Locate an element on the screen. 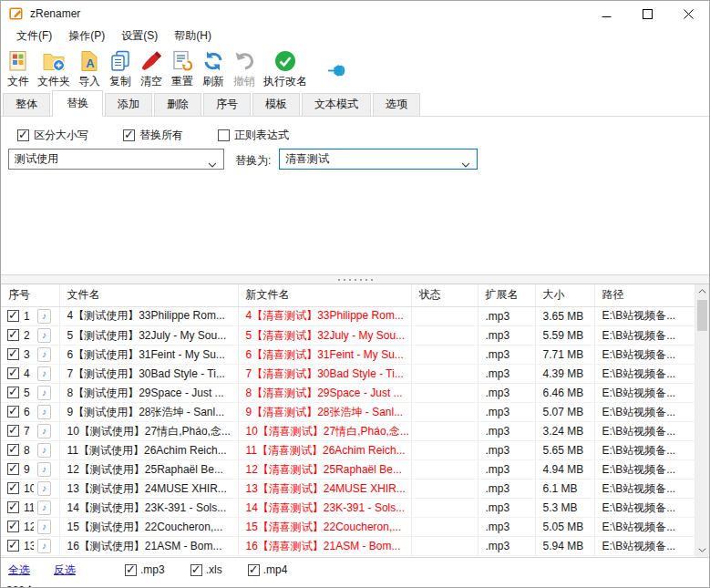  table-row: 11 ♪ 14【测试使用】23K-391 - Sols... 14【清喜测试】2… is located at coordinates (348, 509).